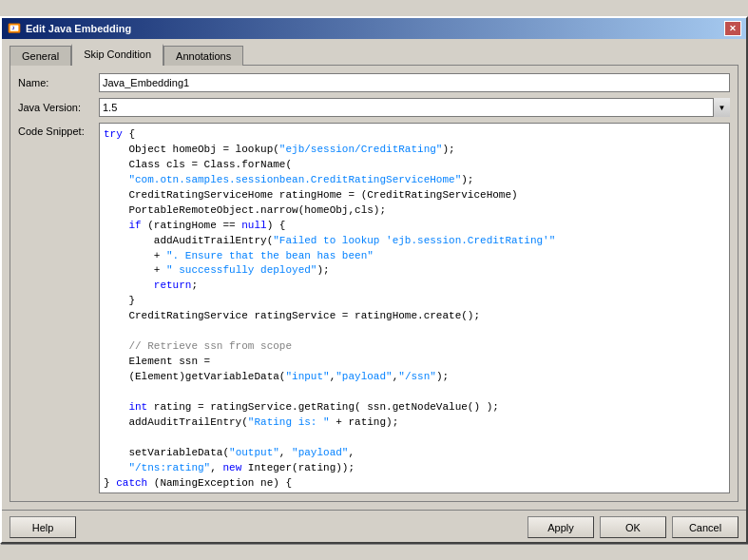 Image resolution: width=748 pixels, height=560 pixels. What do you see at coordinates (43, 527) in the screenshot?
I see `help-button: Help` at bounding box center [43, 527].